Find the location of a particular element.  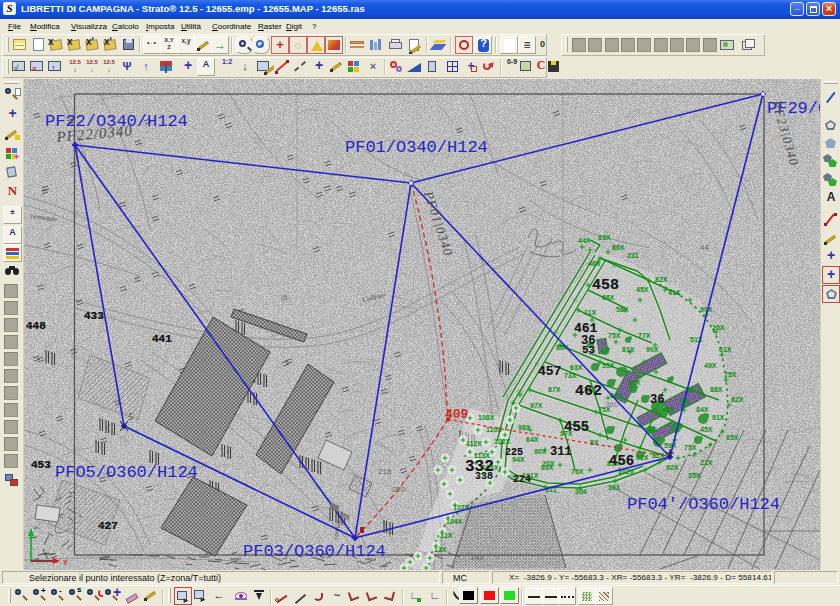

svg-text: 61X is located at coordinates (726, 350).